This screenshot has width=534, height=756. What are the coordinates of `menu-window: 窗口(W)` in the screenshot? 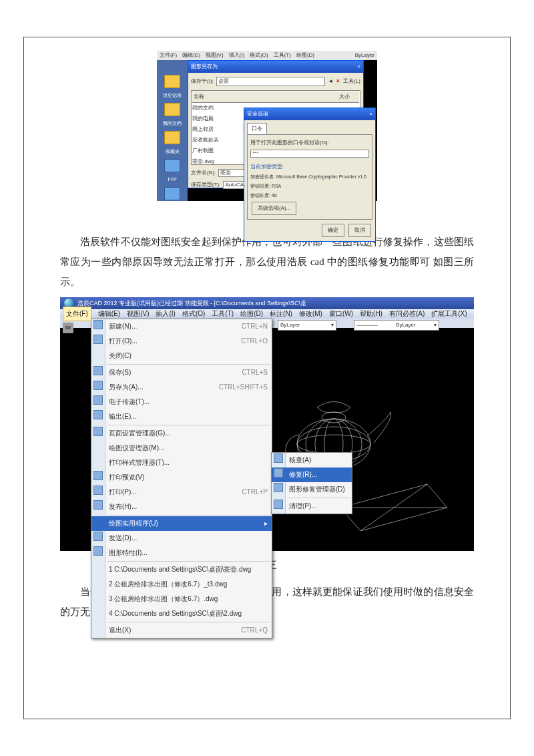 It's located at (341, 314).